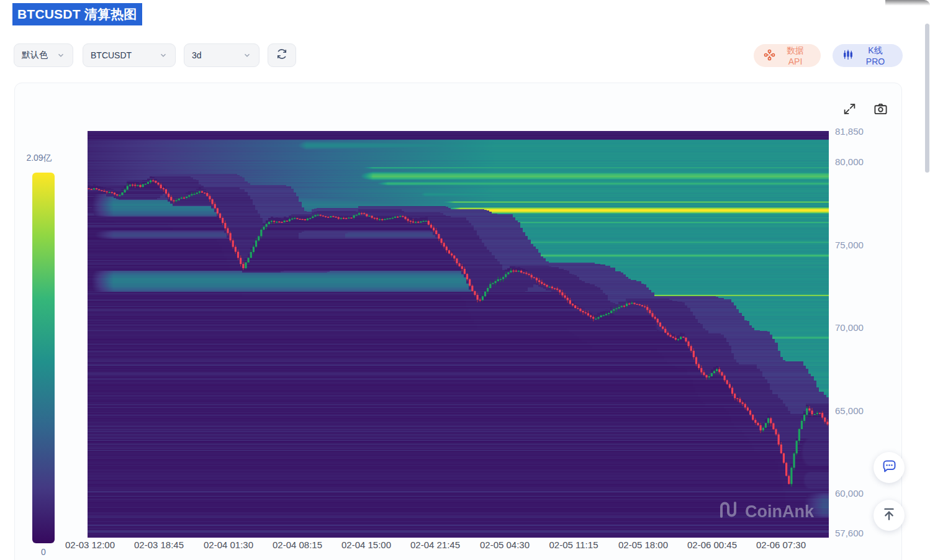 The height and width of the screenshot is (560, 930). What do you see at coordinates (574, 545) in the screenshot?
I see `time-tick-label: 02-05 11:15` at bounding box center [574, 545].